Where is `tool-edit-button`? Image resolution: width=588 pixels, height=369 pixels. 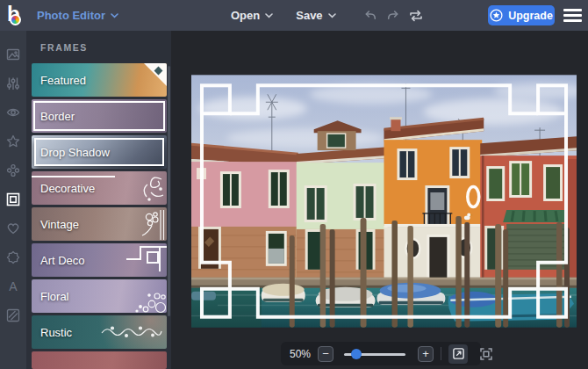
tool-edit-button is located at coordinates (13, 54).